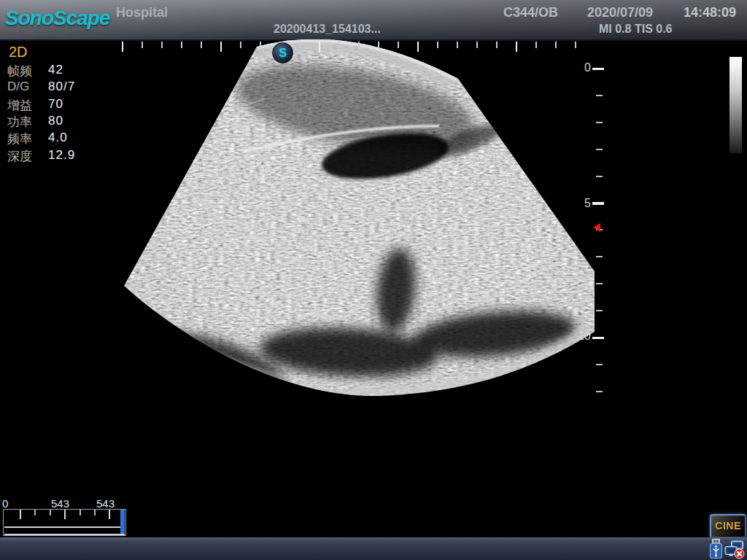 Image resolution: width=747 pixels, height=560 pixels. I want to click on param-value: 80/7, so click(61, 87).